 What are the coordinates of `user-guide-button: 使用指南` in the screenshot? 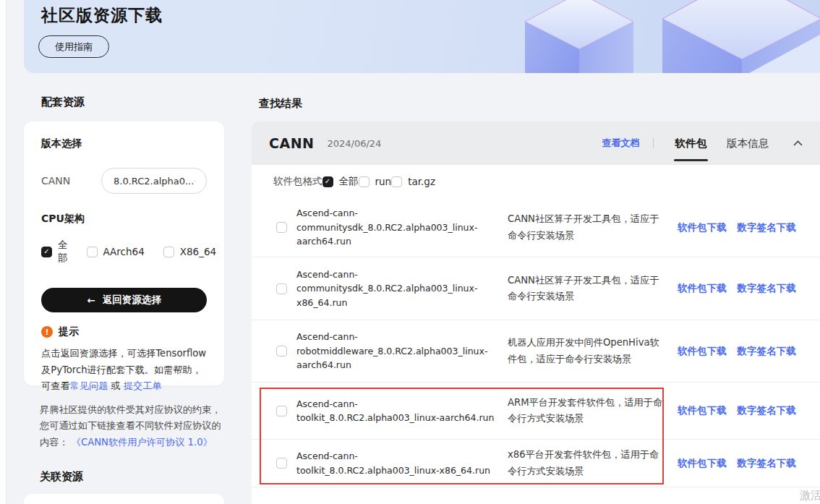 It's located at (74, 46).